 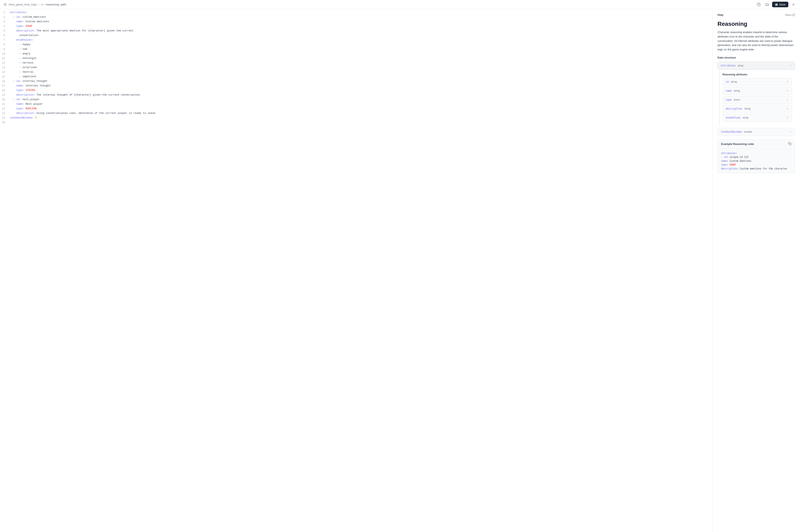 What do you see at coordinates (734, 109) in the screenshot?
I see `attr-key-description: description` at bounding box center [734, 109].